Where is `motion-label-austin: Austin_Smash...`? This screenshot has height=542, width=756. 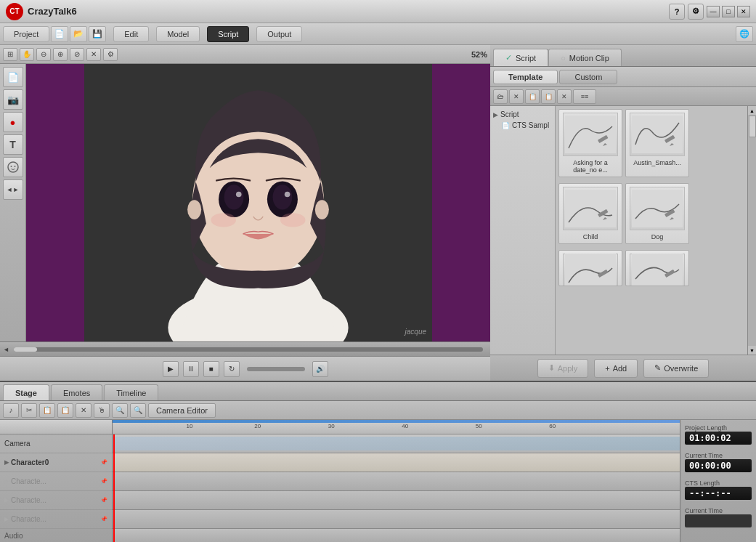 motion-label-austin: Austin_Smash... is located at coordinates (657, 163).